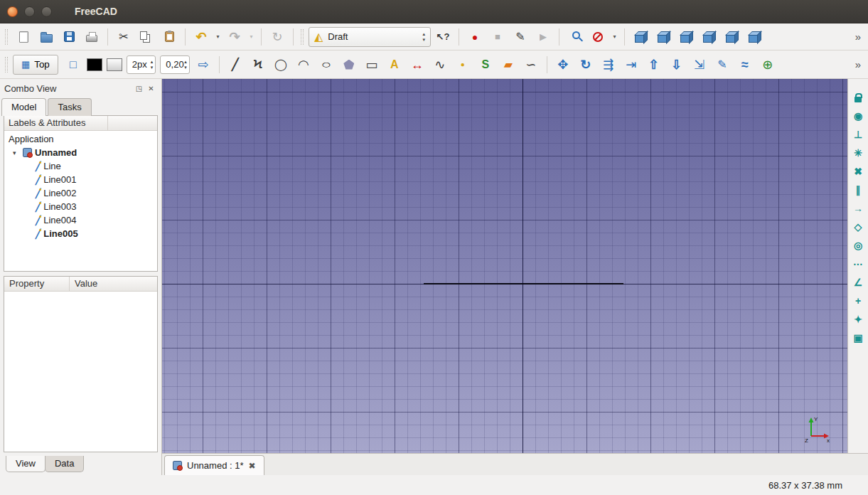 This screenshot has width=868, height=495. I want to click on tree-item-line003: ╱ Line003, so click(81, 206).